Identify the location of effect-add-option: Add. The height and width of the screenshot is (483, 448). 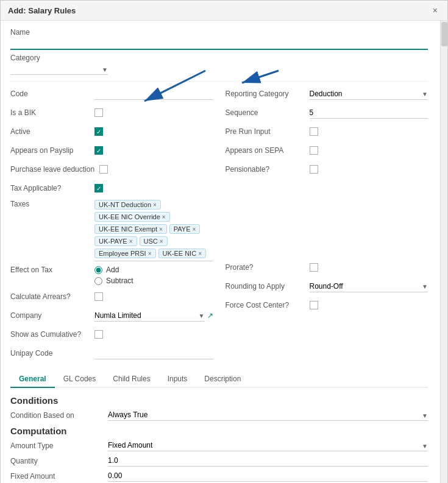
(114, 270).